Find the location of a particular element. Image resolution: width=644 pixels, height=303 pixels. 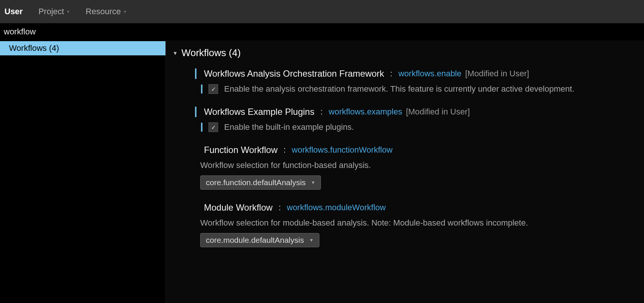

tab-user-label: User is located at coordinates (13, 12).